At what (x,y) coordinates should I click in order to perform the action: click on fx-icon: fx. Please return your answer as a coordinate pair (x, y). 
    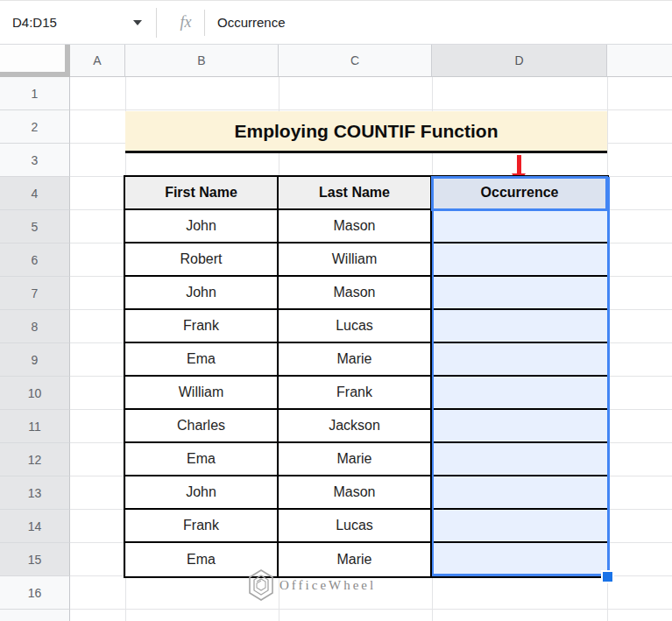
    Looking at the image, I should click on (186, 23).